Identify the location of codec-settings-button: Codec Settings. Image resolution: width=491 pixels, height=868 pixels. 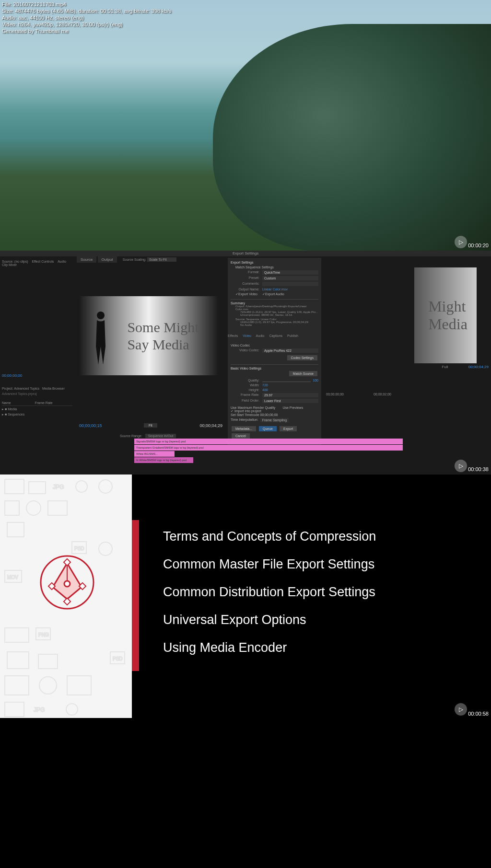
(302, 358).